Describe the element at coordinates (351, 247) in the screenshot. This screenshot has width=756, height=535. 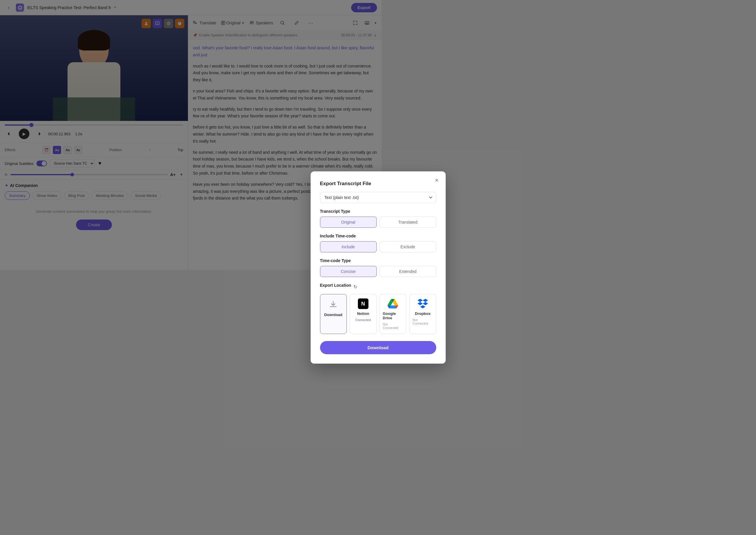
I see `timecode-group: Include Exclude` at that location.